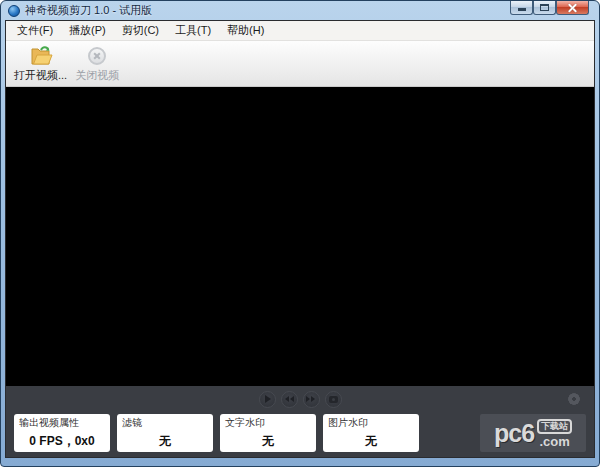 The width and height of the screenshot is (600, 467). Describe the element at coordinates (554, 442) in the screenshot. I see `pc6-suffix: .com` at that location.